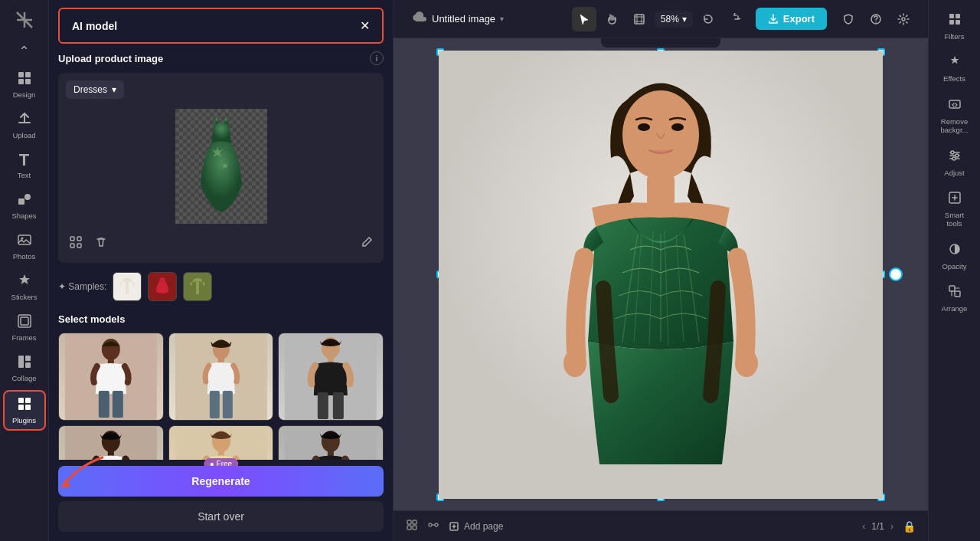  I want to click on sidebar-item-stickers: Stickers, so click(24, 287).